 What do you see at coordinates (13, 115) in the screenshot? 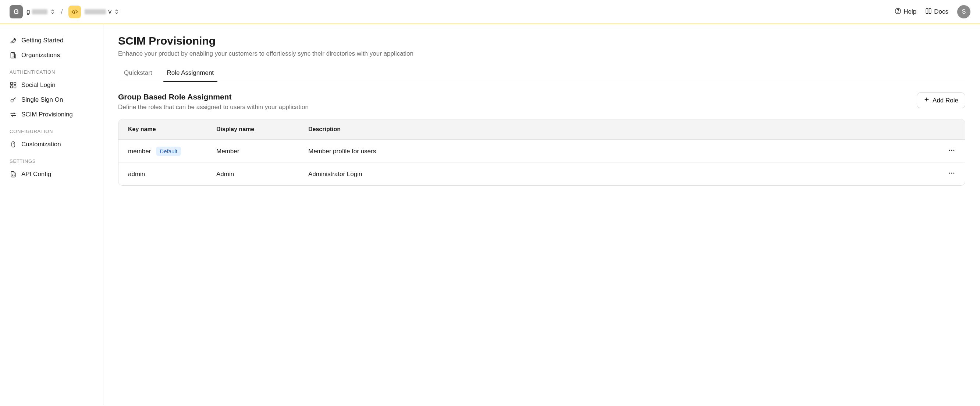
I see `sync-icon` at bounding box center [13, 115].